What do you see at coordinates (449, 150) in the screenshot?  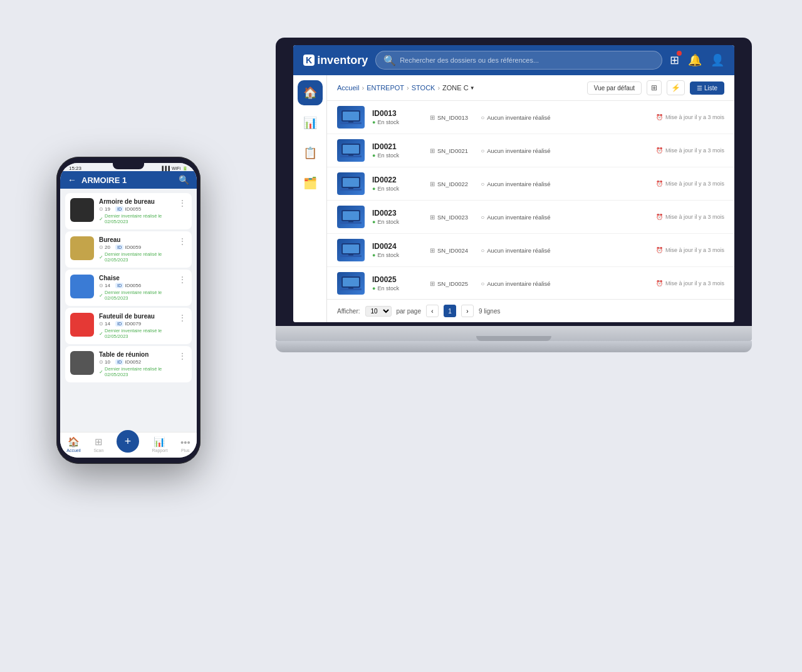 I see `serial-col: ⊞ SN_ID0021` at bounding box center [449, 150].